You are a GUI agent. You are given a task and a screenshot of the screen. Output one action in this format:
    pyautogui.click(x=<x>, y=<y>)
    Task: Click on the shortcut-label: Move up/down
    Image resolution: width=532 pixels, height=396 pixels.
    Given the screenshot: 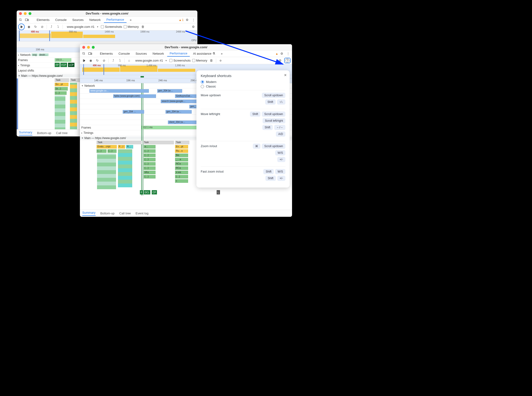 What is the action you would take?
    pyautogui.click(x=230, y=95)
    